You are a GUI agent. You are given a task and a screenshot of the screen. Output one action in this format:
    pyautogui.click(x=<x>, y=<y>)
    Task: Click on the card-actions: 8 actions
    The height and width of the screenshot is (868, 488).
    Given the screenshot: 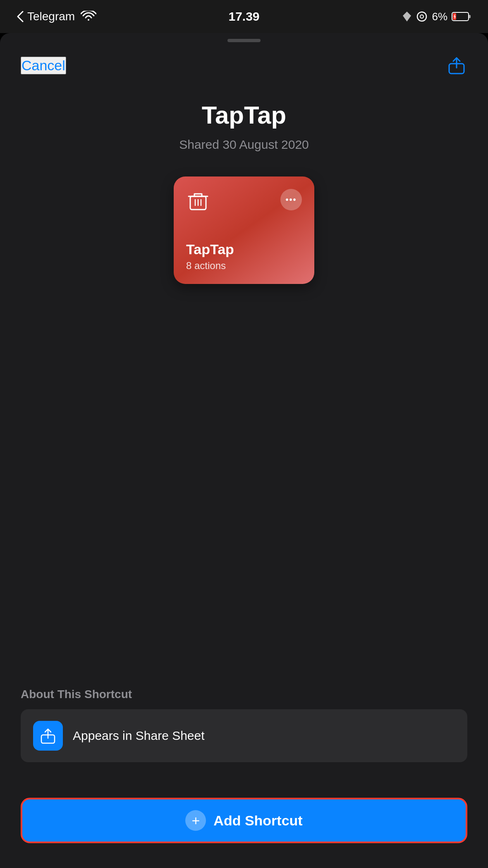 What is the action you would take?
    pyautogui.click(x=244, y=266)
    